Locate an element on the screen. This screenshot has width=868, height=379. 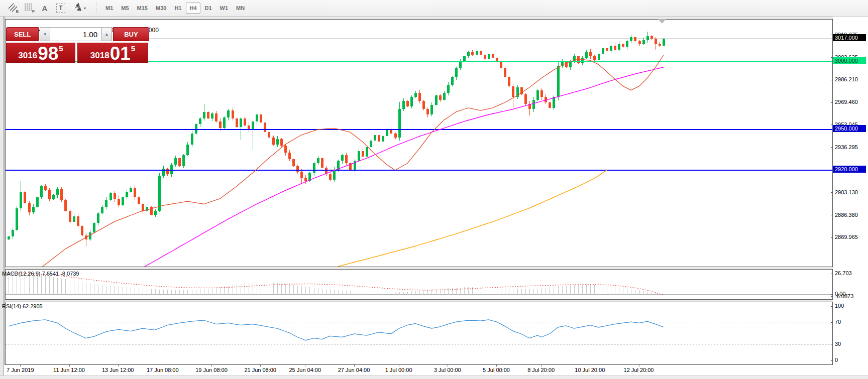
sell-price-prefix: 3016 is located at coordinates (28, 55).